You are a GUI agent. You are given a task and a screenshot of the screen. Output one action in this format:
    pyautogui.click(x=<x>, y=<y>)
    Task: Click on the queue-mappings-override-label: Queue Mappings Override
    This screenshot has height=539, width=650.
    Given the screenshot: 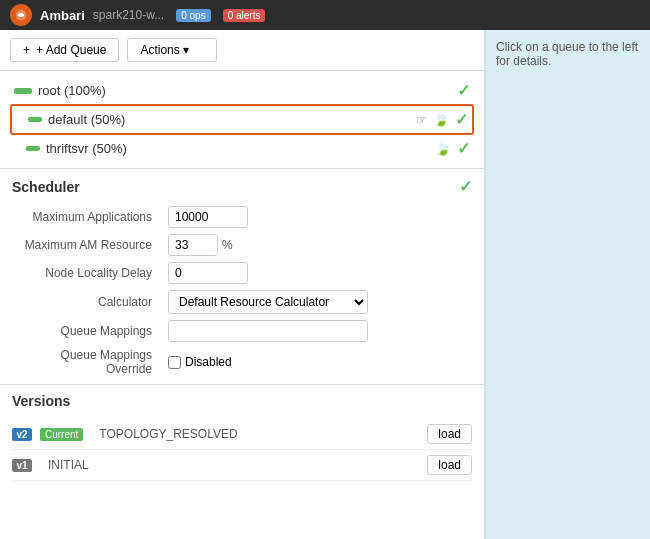 What is the action you would take?
    pyautogui.click(x=90, y=362)
    